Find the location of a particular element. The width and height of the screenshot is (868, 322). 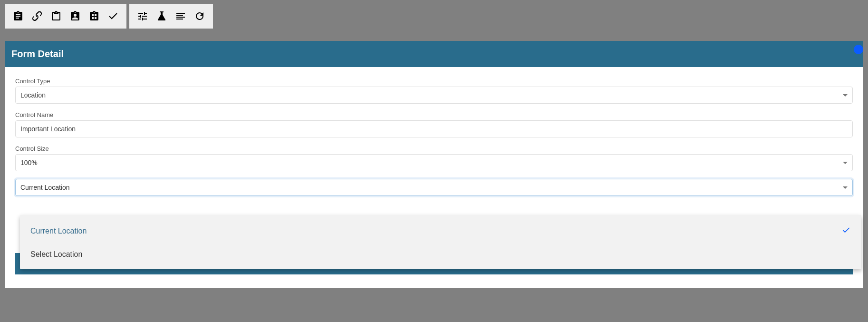

tune-icon is located at coordinates (143, 16).